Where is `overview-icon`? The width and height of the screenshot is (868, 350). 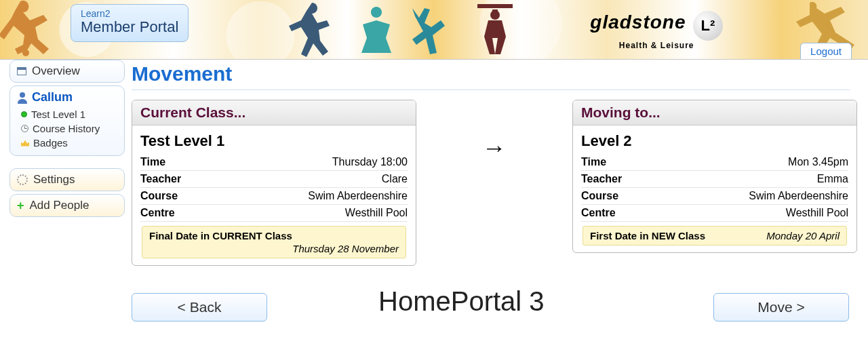
overview-icon is located at coordinates (22, 71).